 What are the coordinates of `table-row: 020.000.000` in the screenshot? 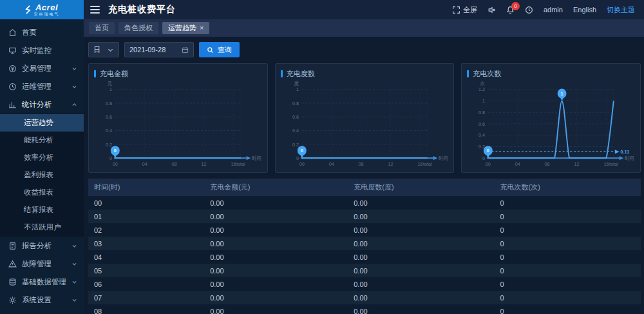 It's located at (365, 230).